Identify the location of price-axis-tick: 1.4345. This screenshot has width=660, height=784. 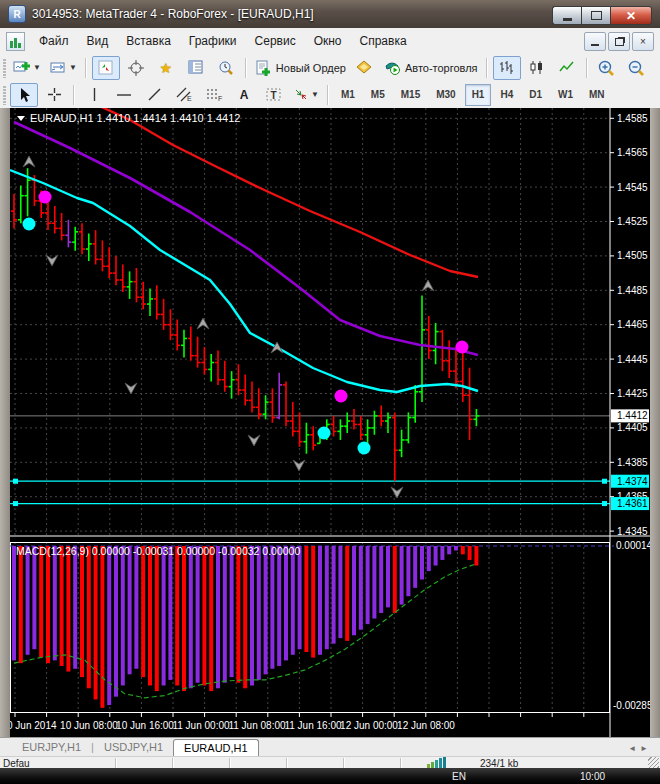
(632, 532).